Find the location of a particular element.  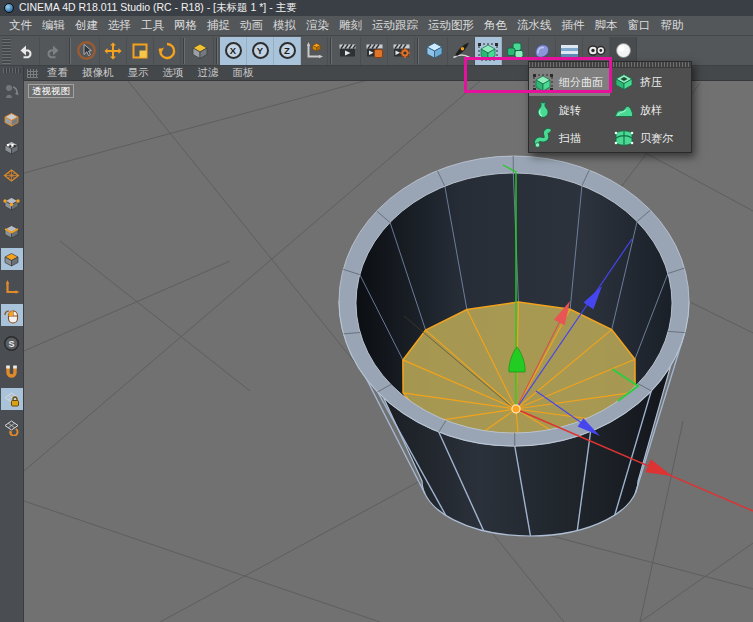

x-axis-label: X is located at coordinates (234, 50).